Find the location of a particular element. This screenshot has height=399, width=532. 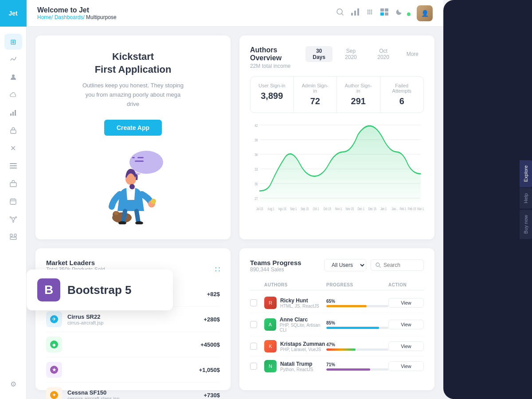

stat-admin-signin: Admin Sign-in 72 is located at coordinates (316, 95).